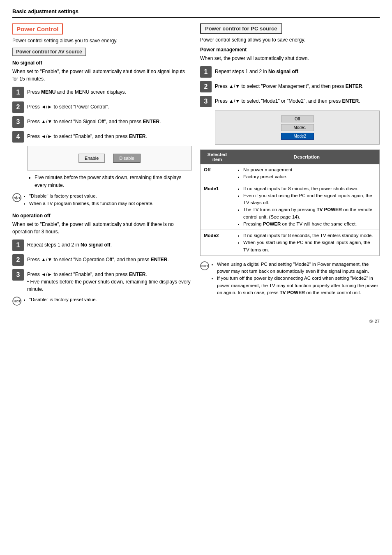 Image resolution: width=392 pixels, height=555 pixels. I want to click on step-text-2: Press ◄/► to select "Power Control"., so click(68, 106).